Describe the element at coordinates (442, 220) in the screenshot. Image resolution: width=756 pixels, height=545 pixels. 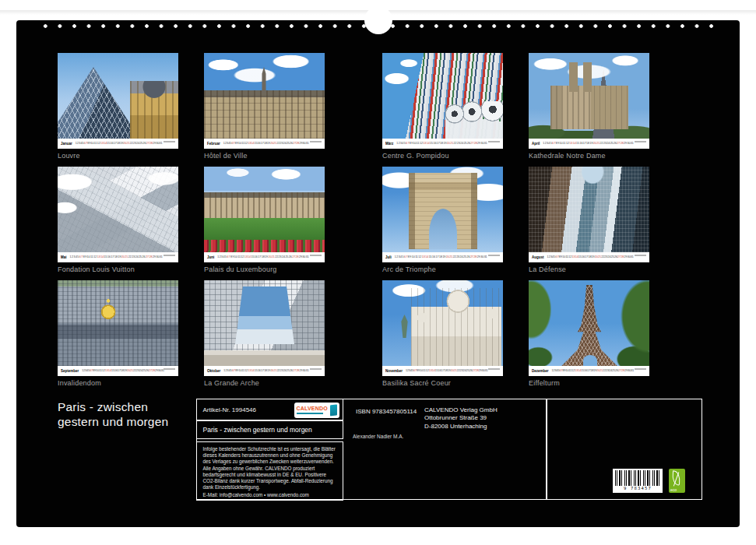
I see `calendar-thumbnail: Juli 12345678910111213141516171819202122…` at that location.